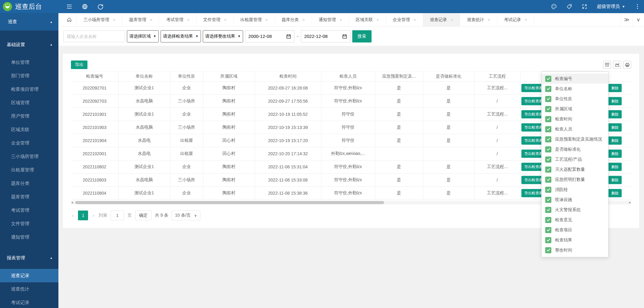 This screenshot has width=644, height=308. I want to click on sidebar-item: 文件管理, so click(29, 224).